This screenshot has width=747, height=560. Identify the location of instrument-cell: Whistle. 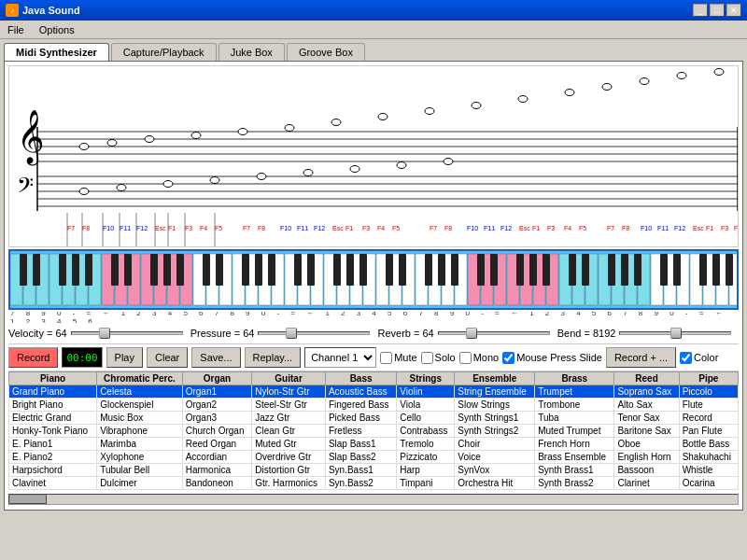
(708, 470).